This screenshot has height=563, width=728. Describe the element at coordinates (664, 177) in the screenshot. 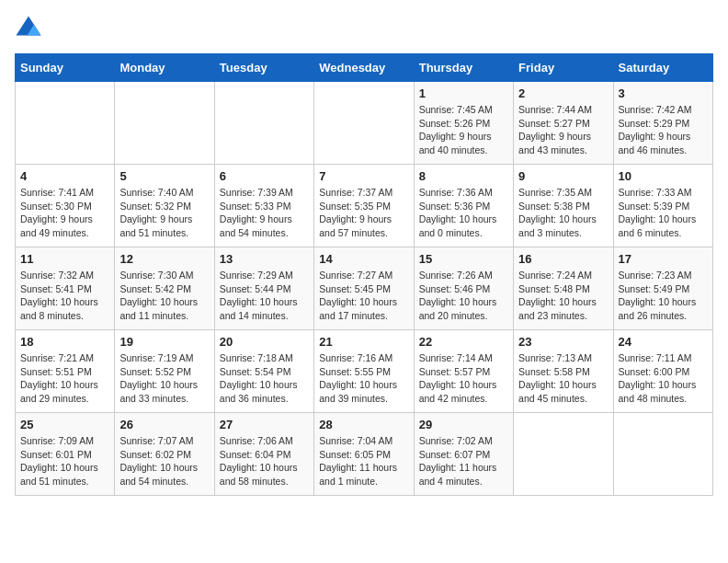

I see `day-number: 10` at that location.